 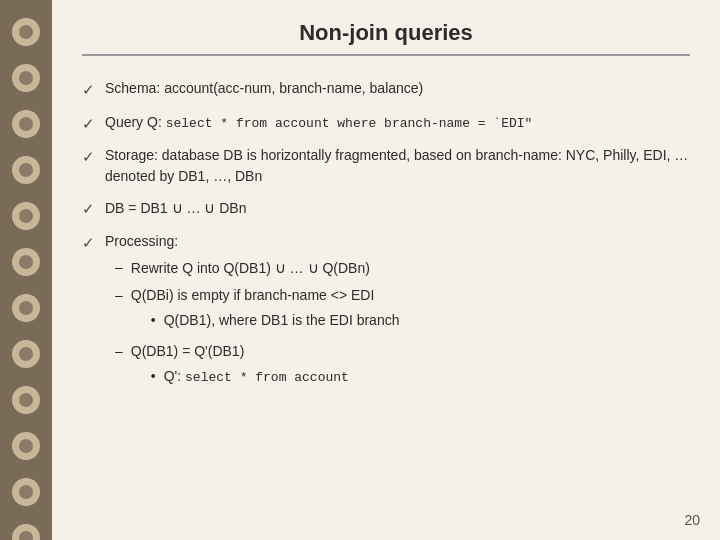 What do you see at coordinates (256, 377) in the screenshot?
I see `sub-sub-item-2-text: Q': select * from account` at bounding box center [256, 377].